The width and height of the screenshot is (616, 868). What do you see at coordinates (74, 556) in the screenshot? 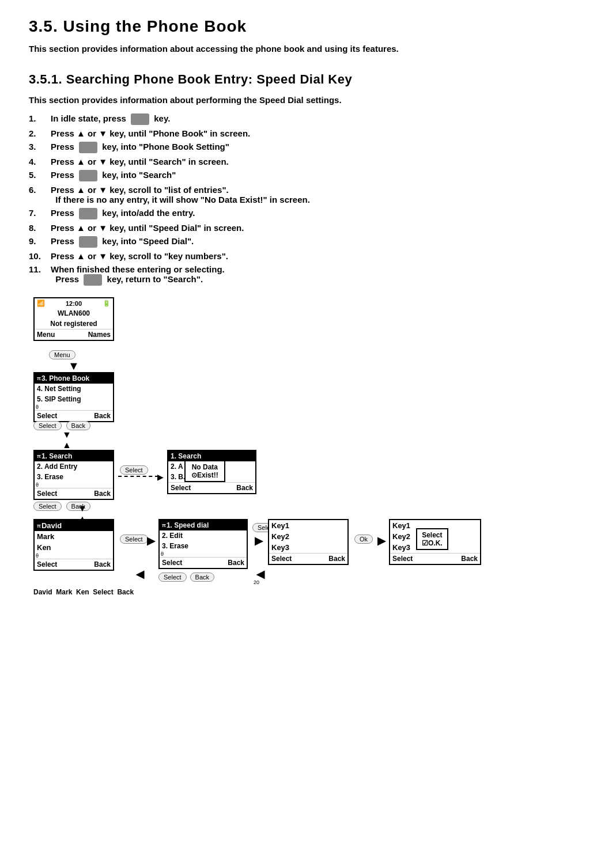
I see `theta-3: θ` at bounding box center [74, 556].